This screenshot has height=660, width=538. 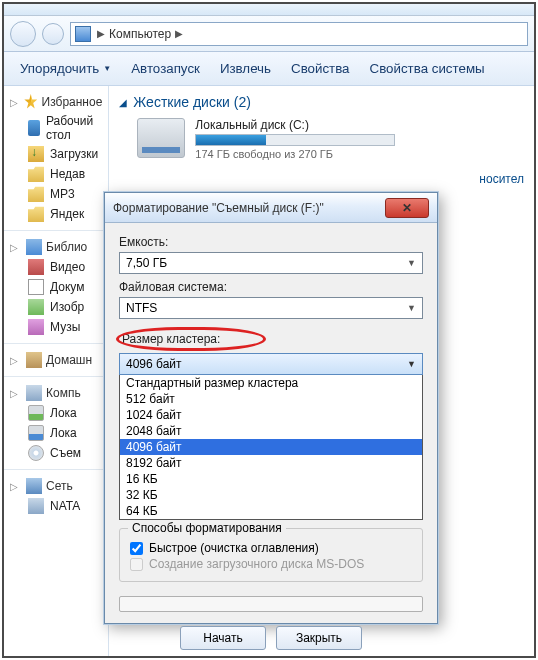 What do you see at coordinates (30, 102) in the screenshot?
I see `star-icon` at bounding box center [30, 102].